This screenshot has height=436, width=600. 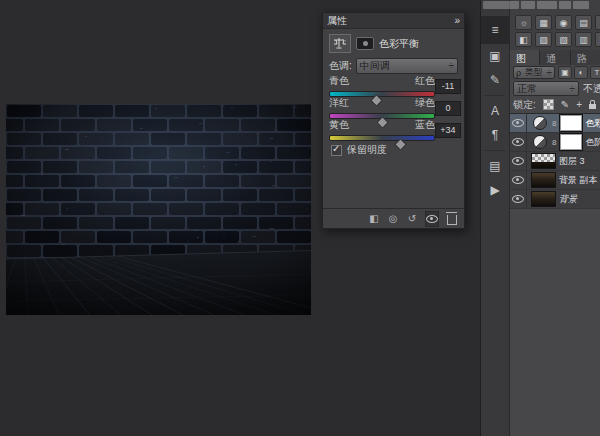 I want to click on character-panel-icon: A, so click(x=495, y=111).